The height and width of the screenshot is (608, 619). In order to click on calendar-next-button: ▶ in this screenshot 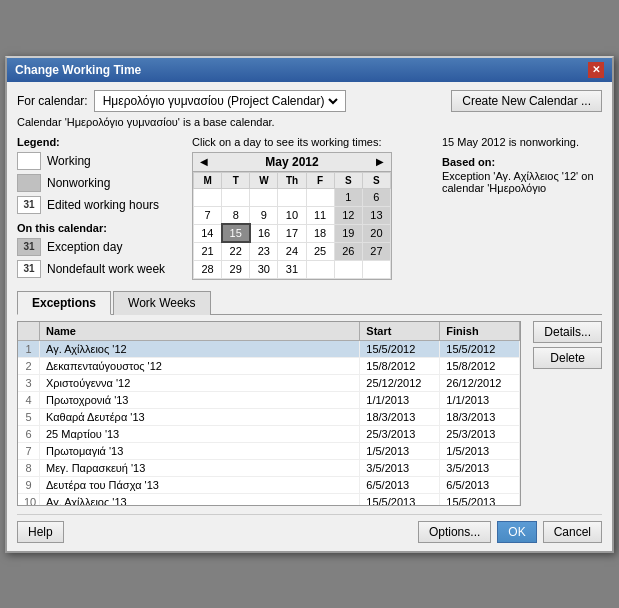, I will do `click(380, 162)`.